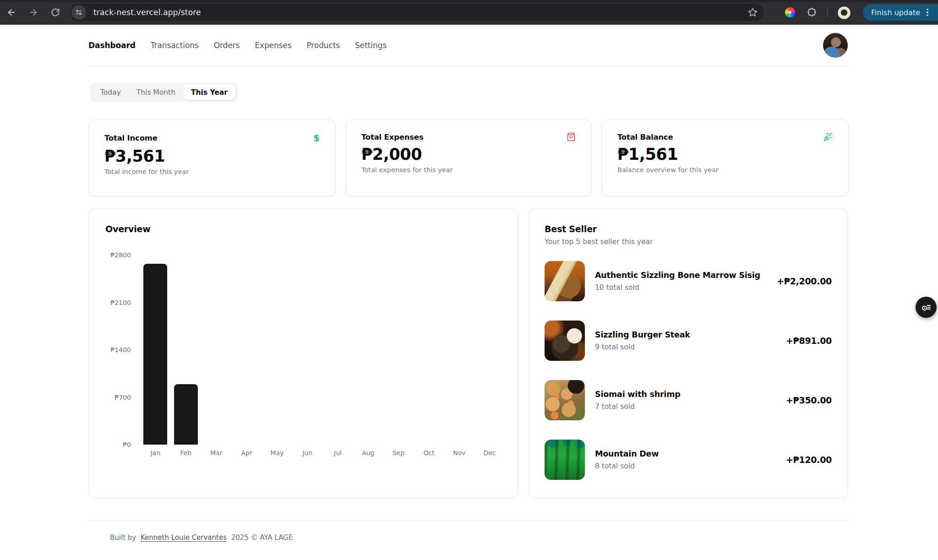 This screenshot has width=938, height=560. What do you see at coordinates (926, 307) in the screenshot?
I see `floating-toolbar-button` at bounding box center [926, 307].